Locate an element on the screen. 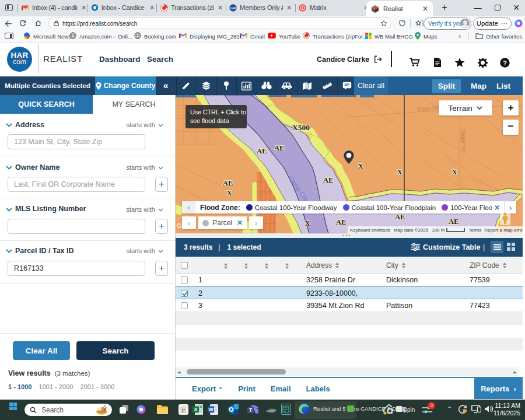 Image resolution: width=525 pixels, height=420 pixels. svg-text: Diggs Trd is located at coordinates (463, 141).